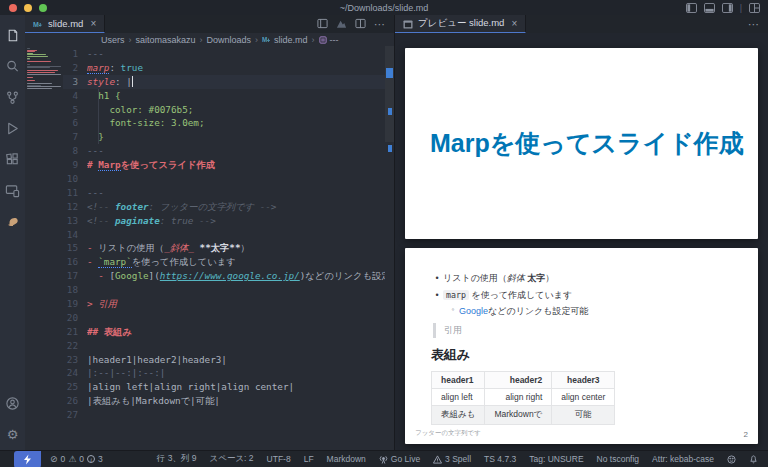 The width and height of the screenshot is (768, 467). I want to click on code-line: 23|header1|header2|header3|, so click(224, 360).